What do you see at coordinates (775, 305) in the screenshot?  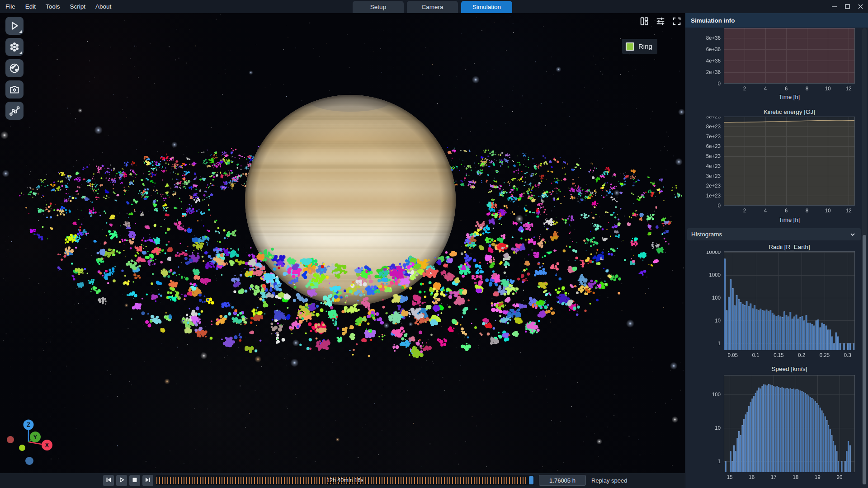 I see `radii-histogram` at bounding box center [775, 305].